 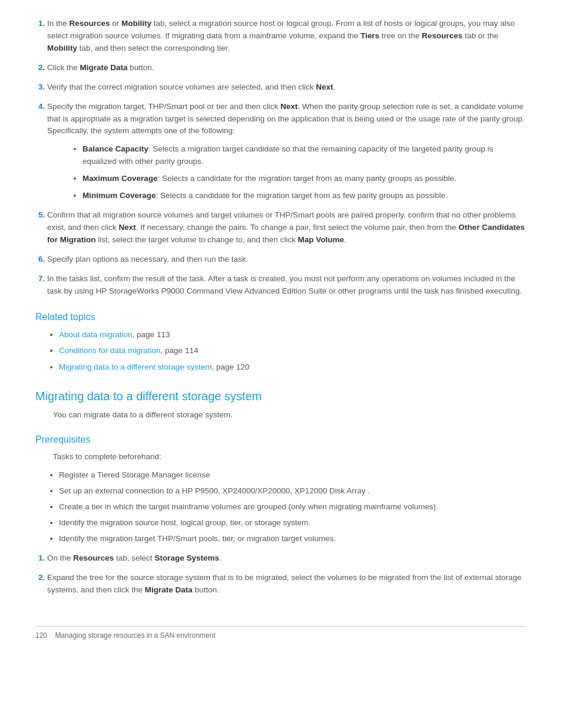 I want to click on related-links-list: About data migration, page 113 Condition…, so click(x=281, y=351).